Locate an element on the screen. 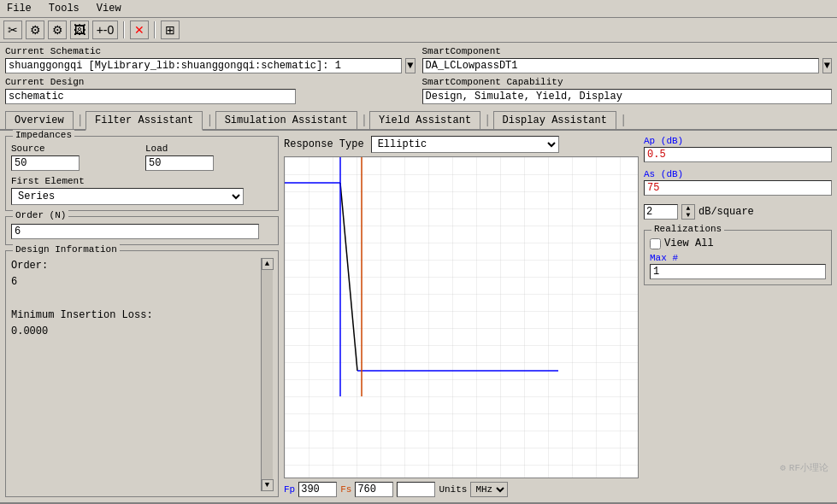  response-type-select: Elliptic Butterworth Chebyshev Bessel is located at coordinates (465, 144).